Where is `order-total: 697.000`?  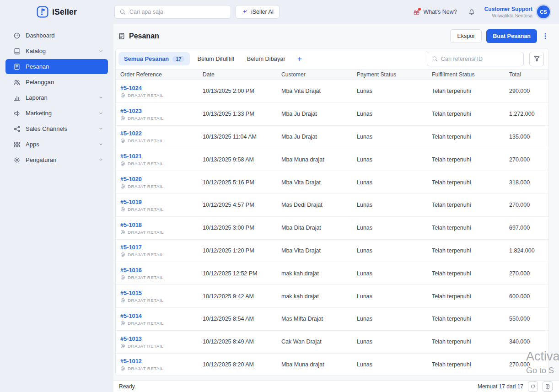
order-total: 697.000 is located at coordinates (529, 228).